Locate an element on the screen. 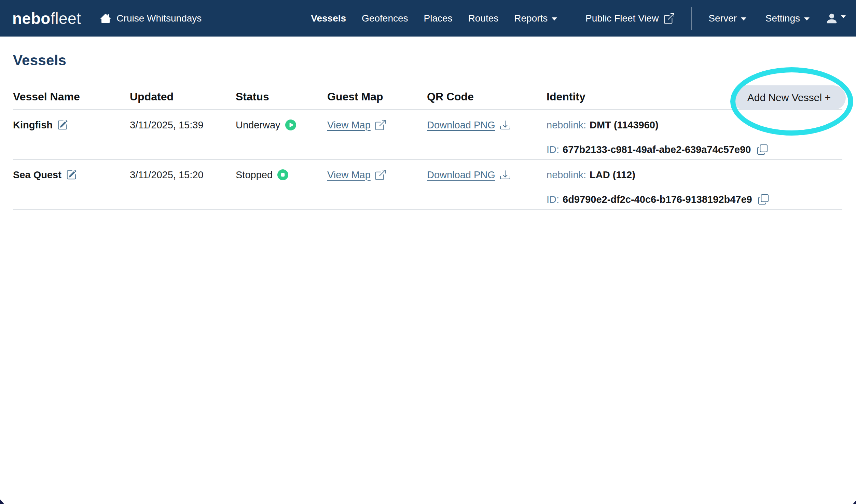 The height and width of the screenshot is (504, 856). status-label: Stopped is located at coordinates (254, 175).